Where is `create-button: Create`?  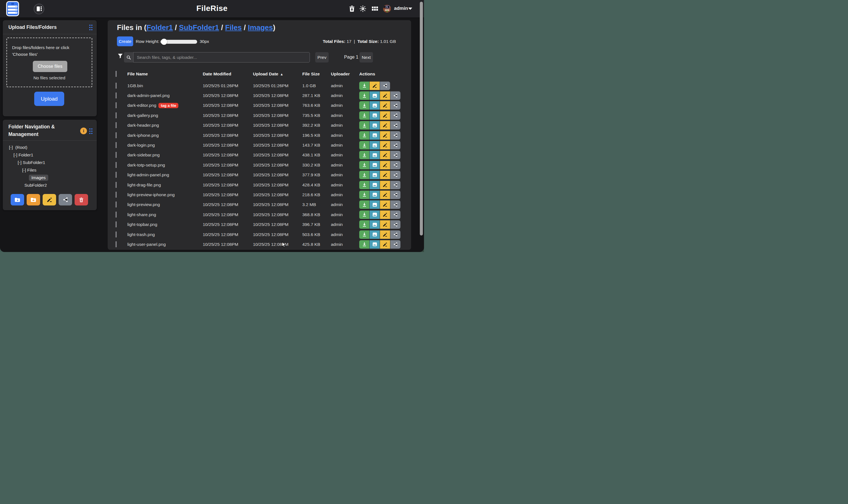 create-button: Create is located at coordinates (125, 41).